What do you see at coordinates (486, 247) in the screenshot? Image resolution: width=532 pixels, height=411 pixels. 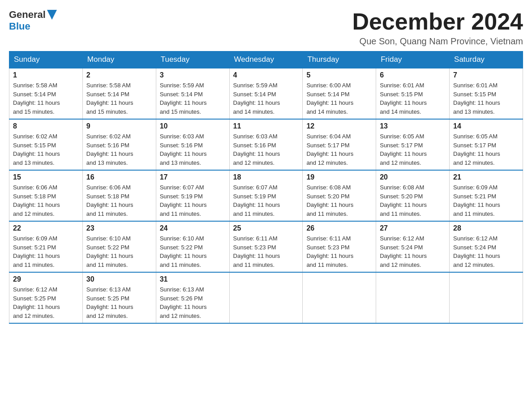 I see `calendar-cell: 28 Sunrise: 6:12 AM Sunset: 5:24 PM Dayl…` at bounding box center [486, 247].